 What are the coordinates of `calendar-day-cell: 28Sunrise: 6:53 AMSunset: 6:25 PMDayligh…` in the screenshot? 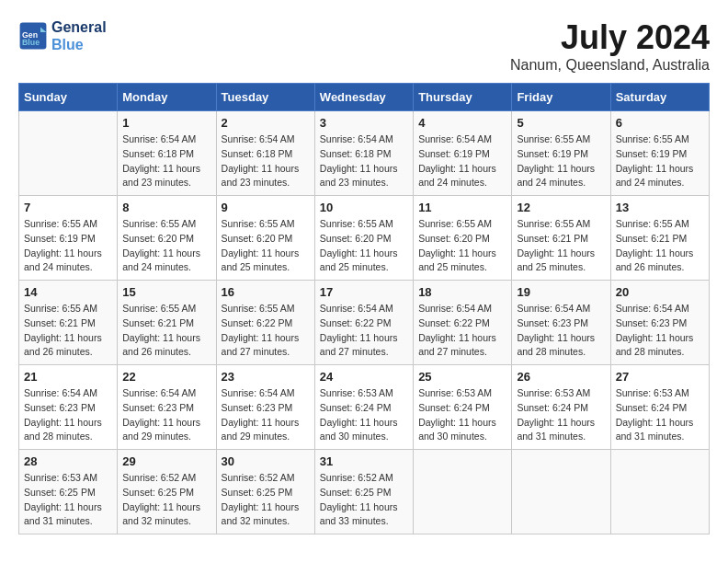 It's located at (68, 492).